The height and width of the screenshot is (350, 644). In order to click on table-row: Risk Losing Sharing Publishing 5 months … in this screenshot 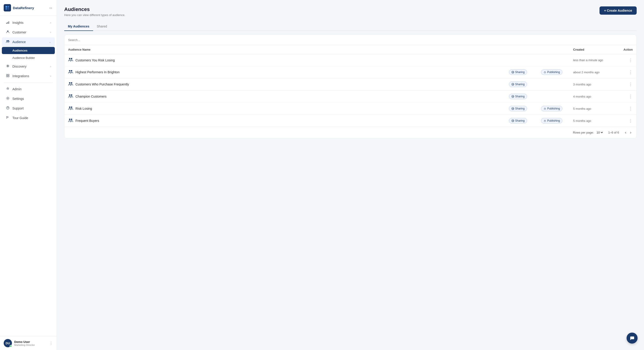, I will do `click(350, 109)`.